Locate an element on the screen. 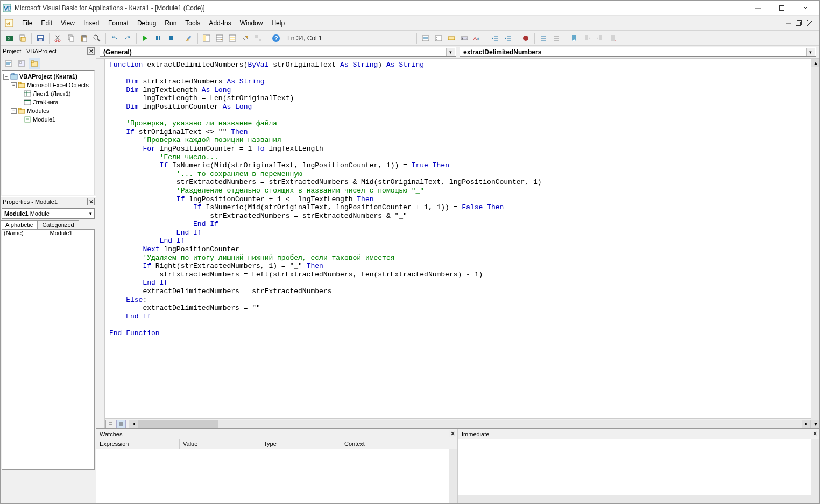  procedure-view-button is located at coordinates (110, 424).